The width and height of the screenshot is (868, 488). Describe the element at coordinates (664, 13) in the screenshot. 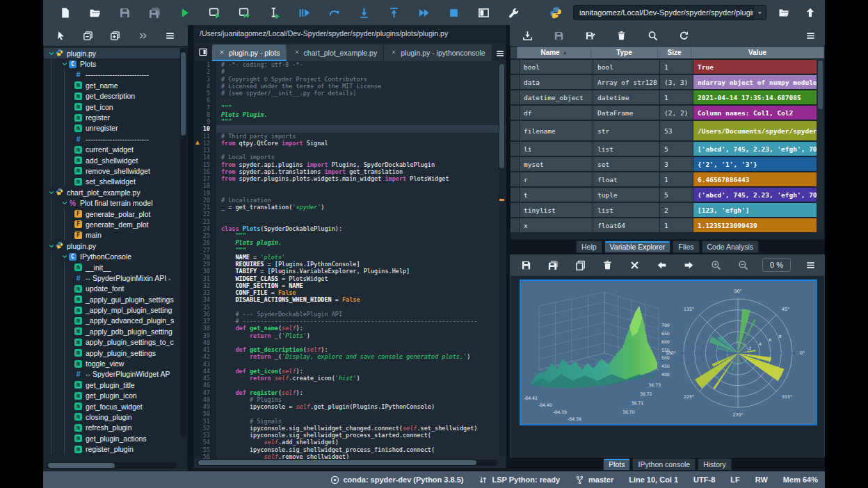

I see `working-directory-value: ianitagomez/Local/Dev-Spyder/spyder/spyd…` at that location.